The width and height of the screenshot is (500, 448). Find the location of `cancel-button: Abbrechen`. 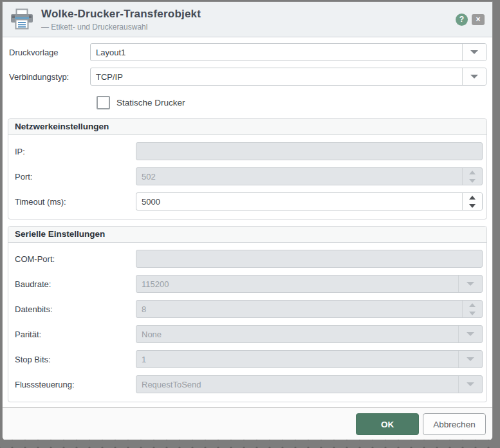

cancel-button: Abbrechen is located at coordinates (454, 424).